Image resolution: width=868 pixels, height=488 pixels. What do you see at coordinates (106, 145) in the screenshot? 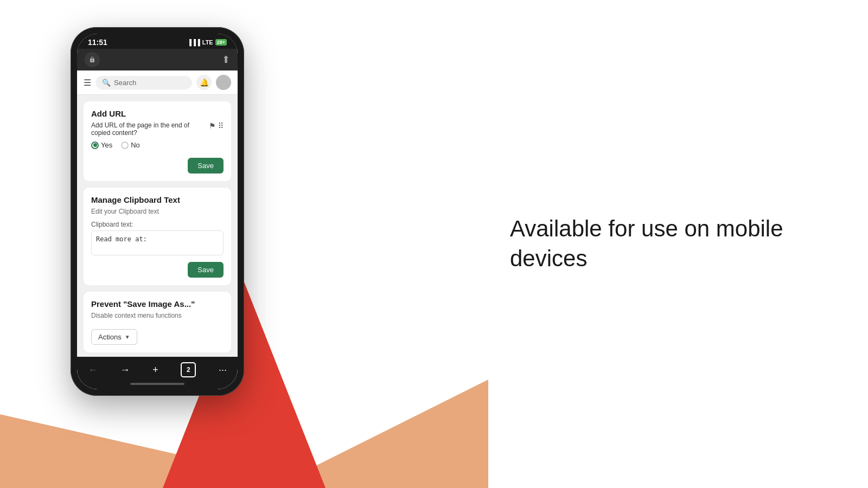
I see `radio-yes-label: Yes` at bounding box center [106, 145].